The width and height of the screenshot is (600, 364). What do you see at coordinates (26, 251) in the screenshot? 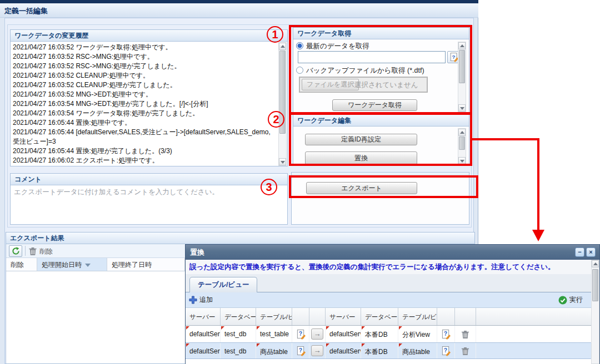
I see `toolbar-divider` at bounding box center [26, 251].